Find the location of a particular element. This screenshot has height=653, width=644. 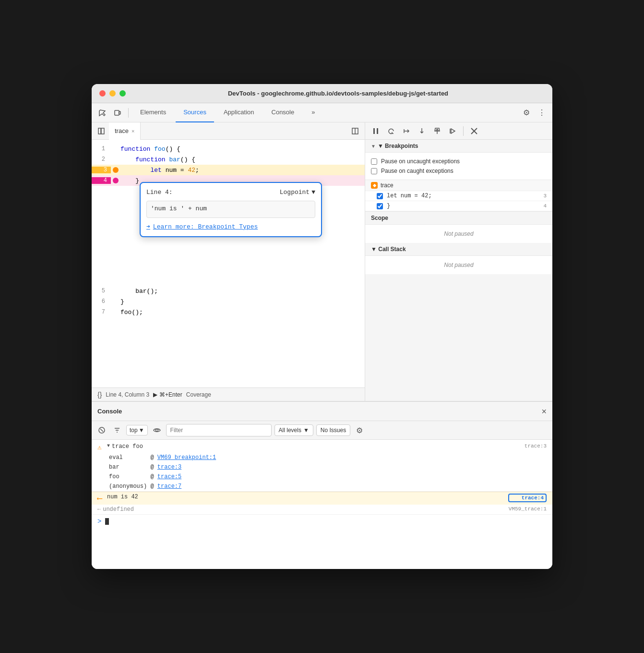

tab-more: » is located at coordinates (313, 113).